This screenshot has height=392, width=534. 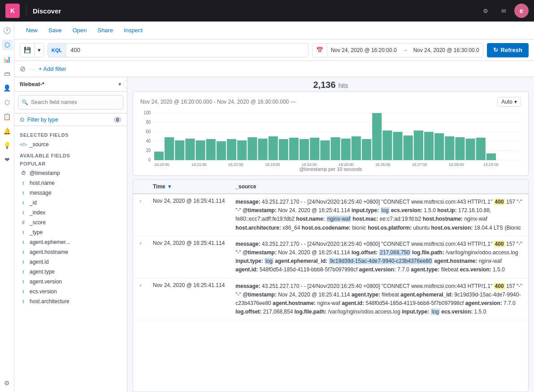 I want to click on save-icon: 💾, so click(x=28, y=50).